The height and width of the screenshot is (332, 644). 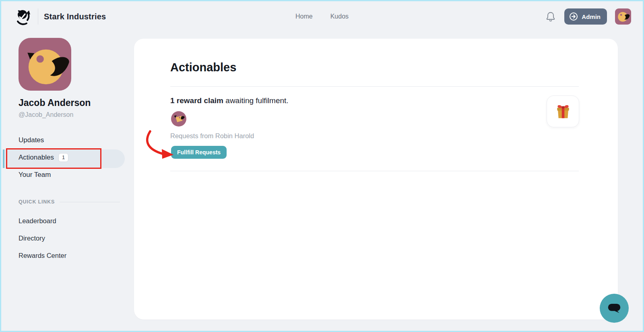 What do you see at coordinates (31, 140) in the screenshot?
I see `sidebar-item-label: Updates` at bounding box center [31, 140].